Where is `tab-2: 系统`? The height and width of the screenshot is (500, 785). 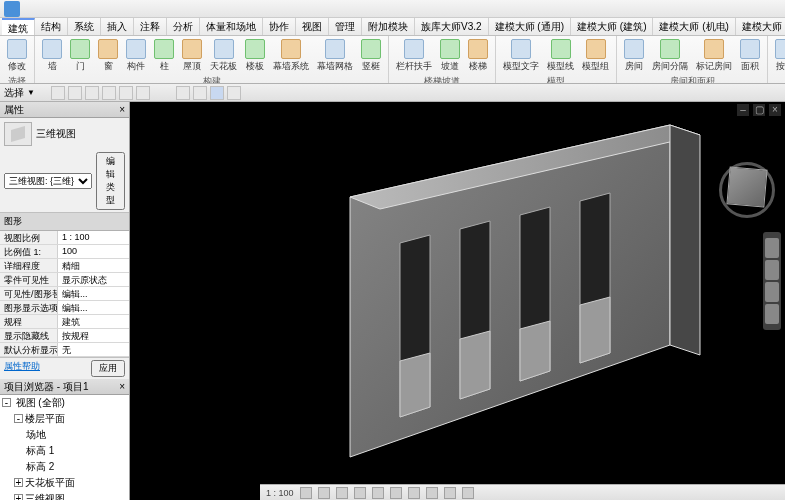
tab-2: 系统 is located at coordinates (84, 26).